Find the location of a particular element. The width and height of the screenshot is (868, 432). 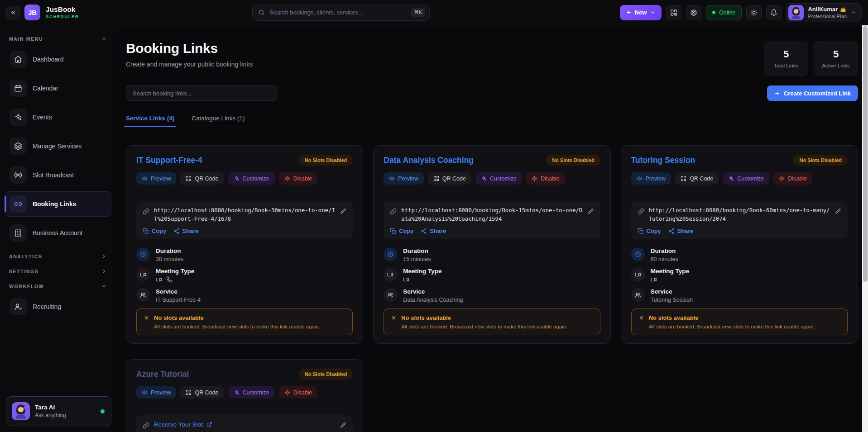

plus-icon is located at coordinates (777, 93).